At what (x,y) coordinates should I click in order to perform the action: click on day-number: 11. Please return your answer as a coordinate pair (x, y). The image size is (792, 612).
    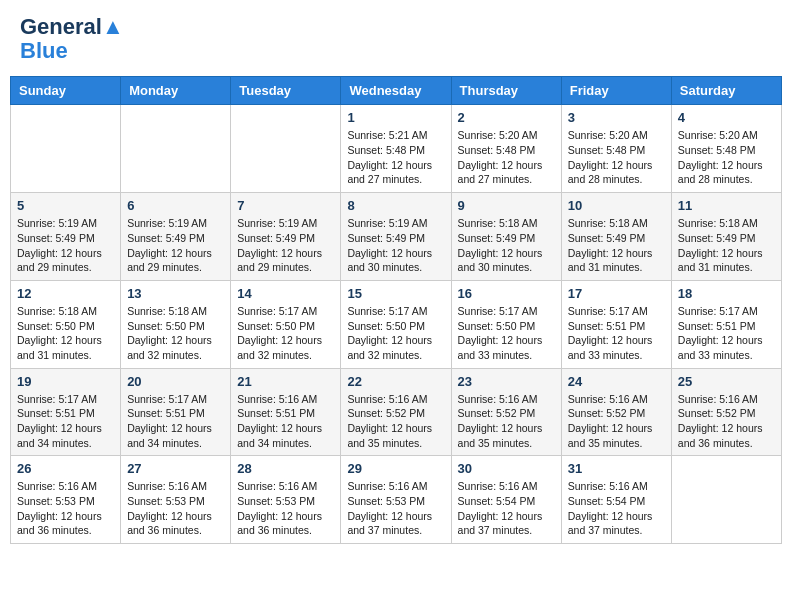
    Looking at the image, I should click on (726, 206).